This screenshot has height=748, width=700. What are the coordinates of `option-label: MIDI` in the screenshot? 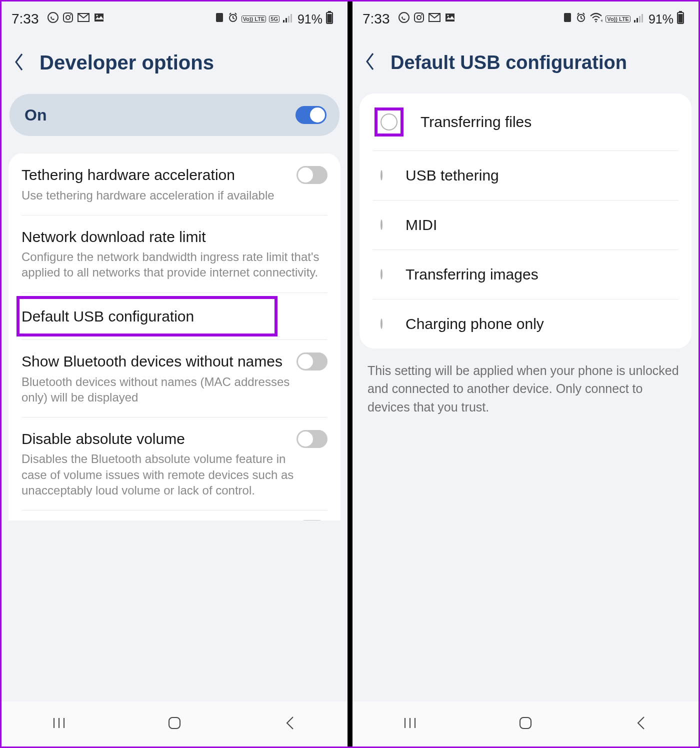 It's located at (421, 225).